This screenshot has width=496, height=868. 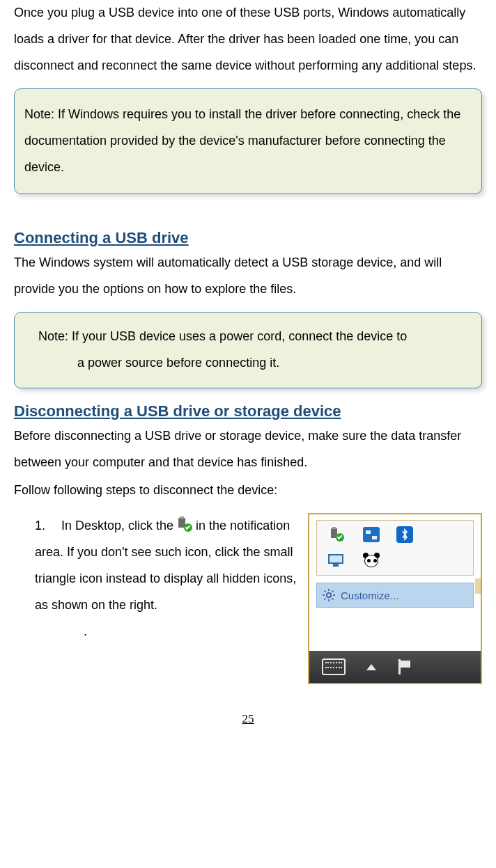 What do you see at coordinates (337, 535) in the screenshot?
I see `safely-remove-hardware-tray-icon` at bounding box center [337, 535].